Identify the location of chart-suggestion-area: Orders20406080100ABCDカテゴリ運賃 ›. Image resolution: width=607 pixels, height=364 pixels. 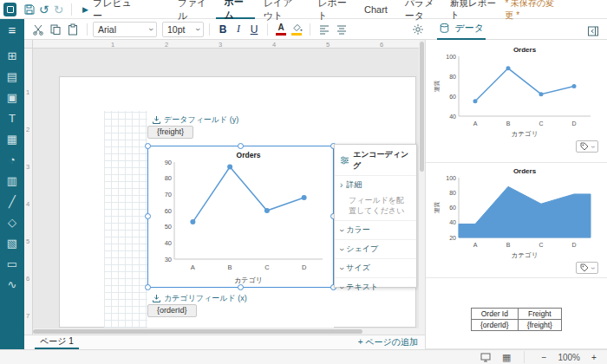
(517, 220).